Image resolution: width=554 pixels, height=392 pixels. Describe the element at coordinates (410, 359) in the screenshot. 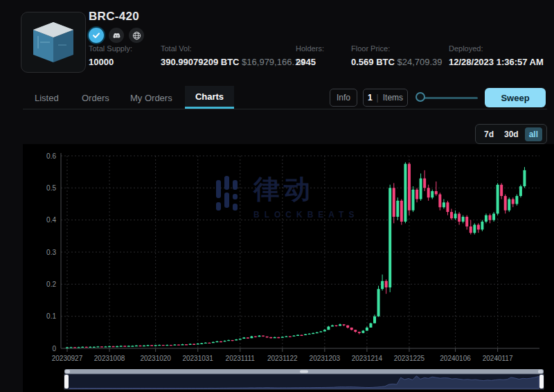

I see `x-axis-tick: 20231225` at that location.